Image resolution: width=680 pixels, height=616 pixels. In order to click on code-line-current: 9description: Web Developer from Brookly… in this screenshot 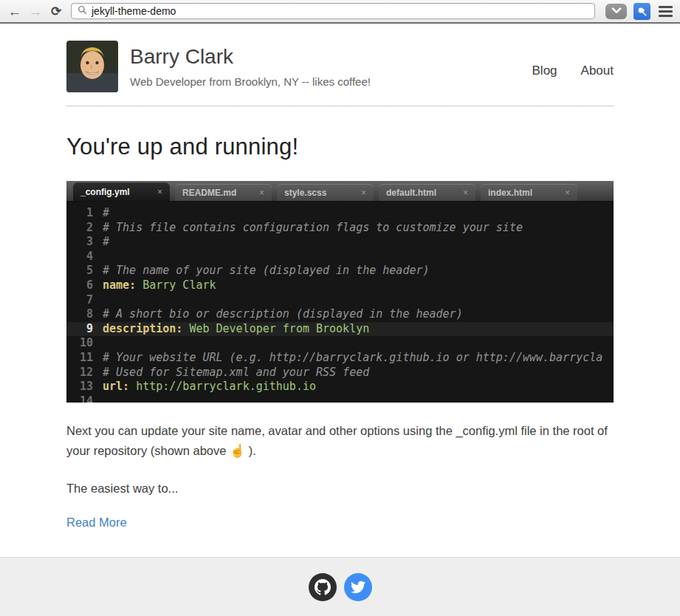, I will do `click(340, 329)`.